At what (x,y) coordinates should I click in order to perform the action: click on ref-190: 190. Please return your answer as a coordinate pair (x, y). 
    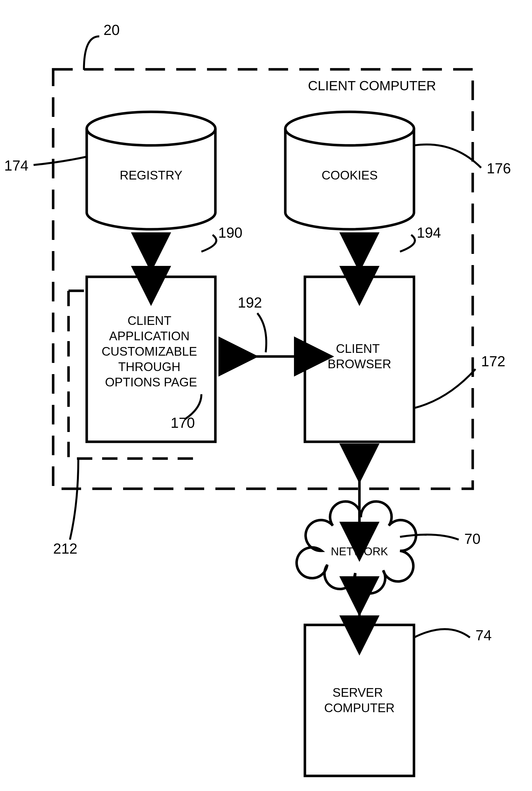
    Looking at the image, I should click on (230, 233).